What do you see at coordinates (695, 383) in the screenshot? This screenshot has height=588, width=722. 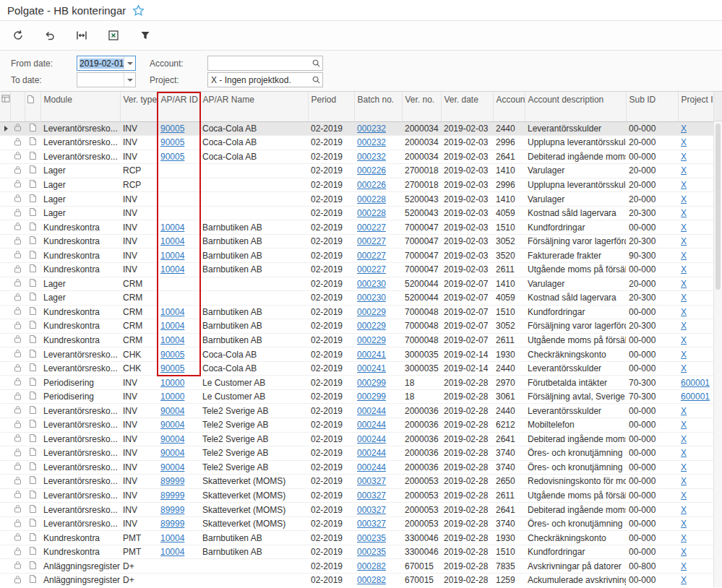 I see `project-id-link: 600001` at bounding box center [695, 383].